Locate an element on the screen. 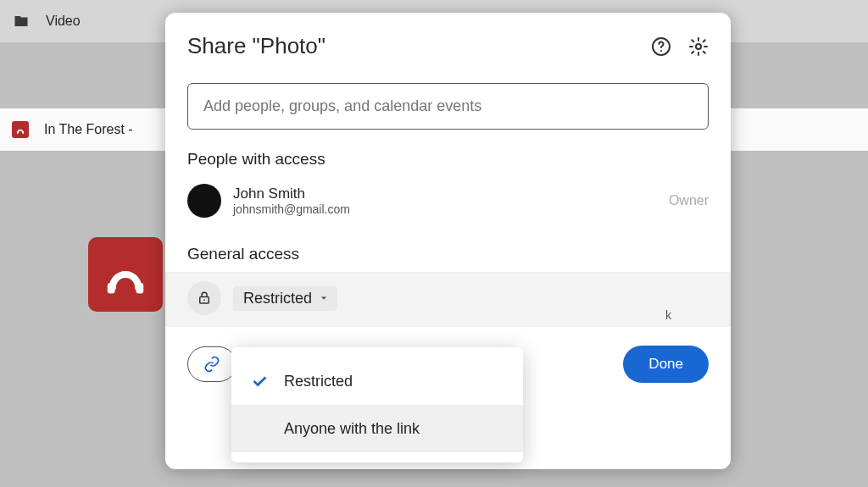  menu-item-anyone-link: Anyone with the link is located at coordinates (377, 429).